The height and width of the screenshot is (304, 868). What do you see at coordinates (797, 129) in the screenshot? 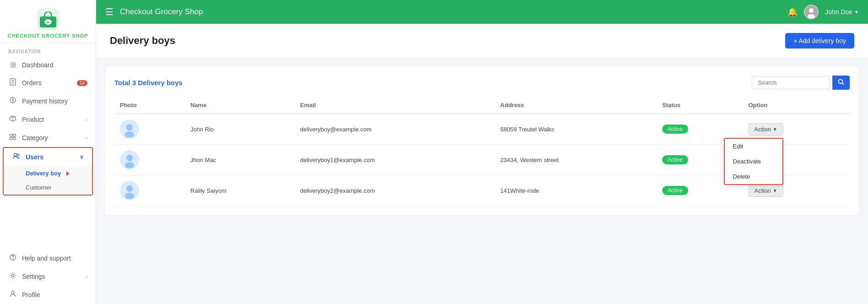
I see `table-cell-option: Action▼EditDeactivateDelete` at bounding box center [797, 129].